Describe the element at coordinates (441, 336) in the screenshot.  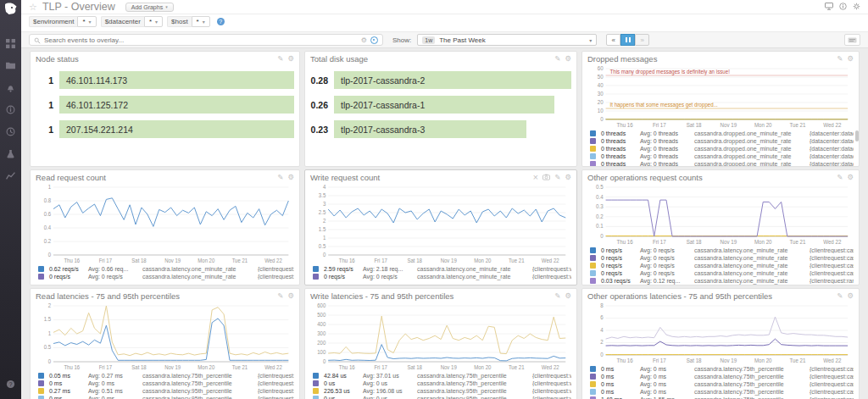
I see `write-latencies-chart: 0100200300400500600Thu 16Fri 17Sat 18Nov…` at that location.